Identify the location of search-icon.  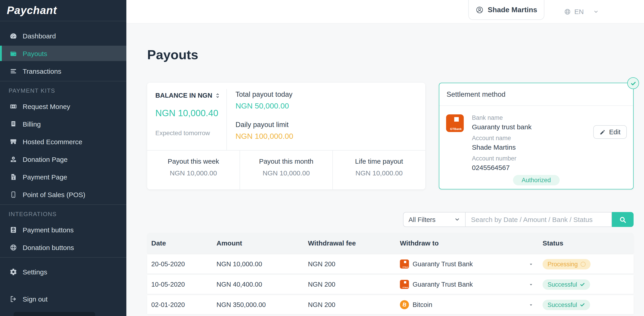
(623, 220).